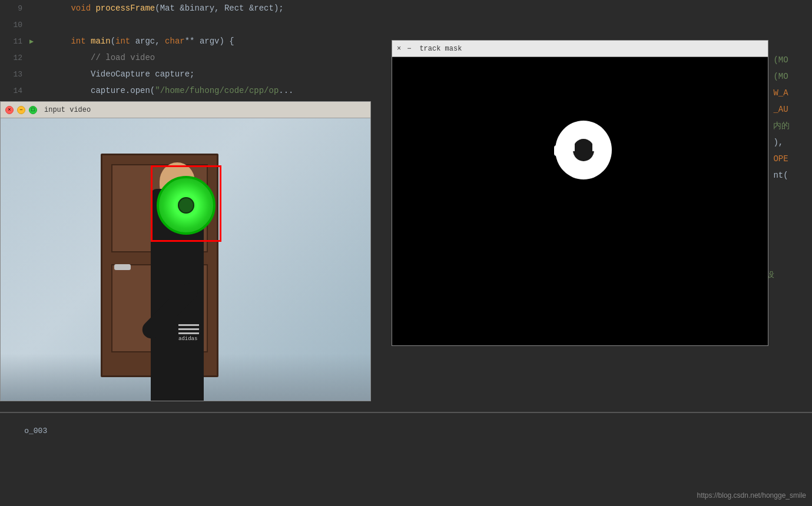 The height and width of the screenshot is (506, 812). Describe the element at coordinates (409, 49) in the screenshot. I see `track-mask-min-btn: −` at that location.